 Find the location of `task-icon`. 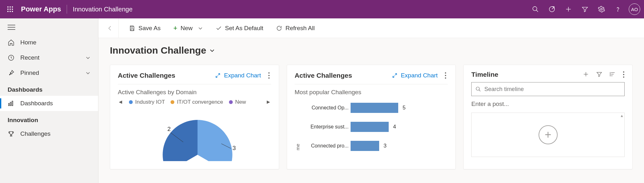

task-icon is located at coordinates (552, 9).